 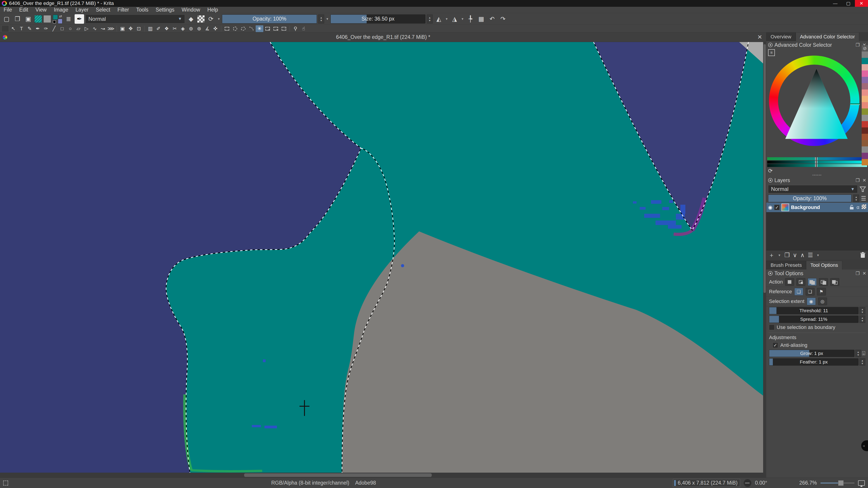 What do you see at coordinates (191, 10) in the screenshot?
I see `menu-window: Window` at bounding box center [191, 10].